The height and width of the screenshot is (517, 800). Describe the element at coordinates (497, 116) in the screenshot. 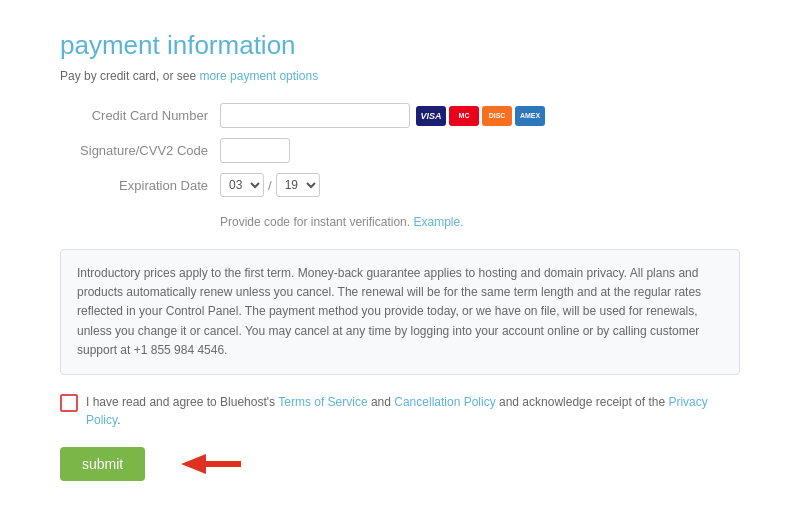

I see `discover-icon: DISC` at that location.